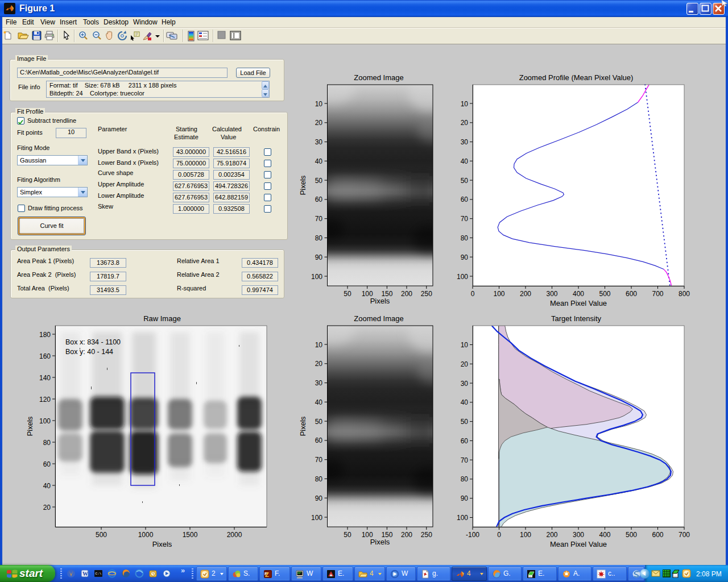 The height and width of the screenshot is (582, 728). What do you see at coordinates (45, 356) in the screenshot?
I see `svg-text: 160` at bounding box center [45, 356].